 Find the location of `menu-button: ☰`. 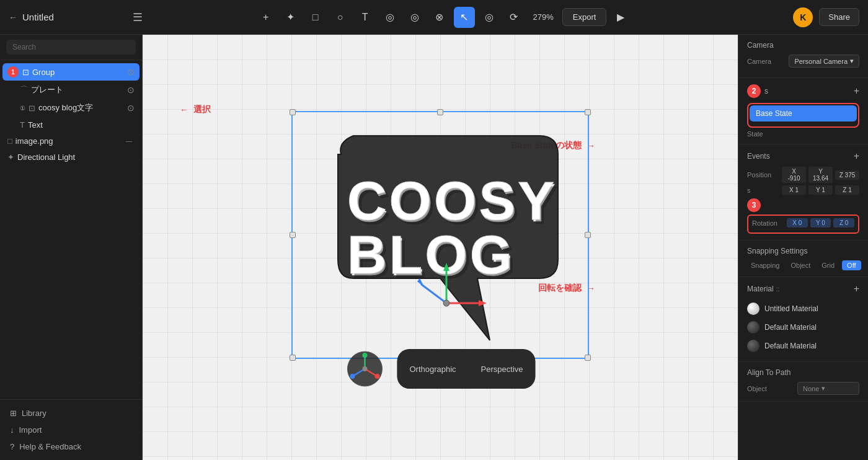

menu-button: ☰ is located at coordinates (138, 17).